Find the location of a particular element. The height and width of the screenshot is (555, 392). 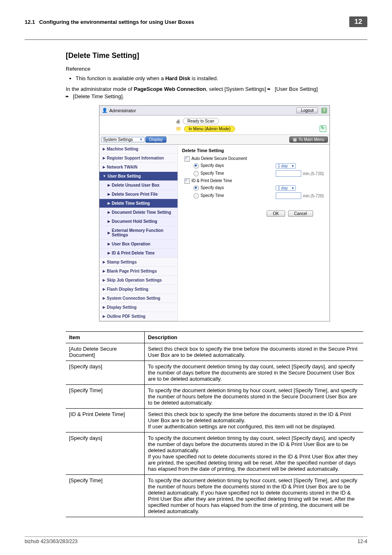

nav-user-box-op: ▶User Box Operation is located at coordinates (138, 244).